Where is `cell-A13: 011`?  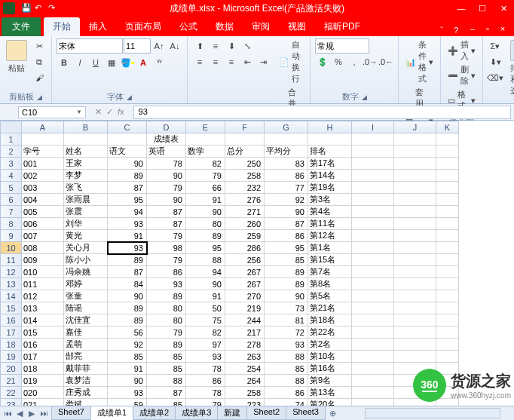
cell-A13: 011 is located at coordinates (43, 284).